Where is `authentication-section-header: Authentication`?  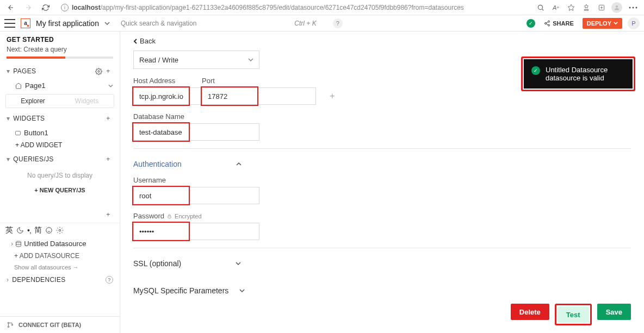 authentication-section-header: Authentication is located at coordinates (382, 164).